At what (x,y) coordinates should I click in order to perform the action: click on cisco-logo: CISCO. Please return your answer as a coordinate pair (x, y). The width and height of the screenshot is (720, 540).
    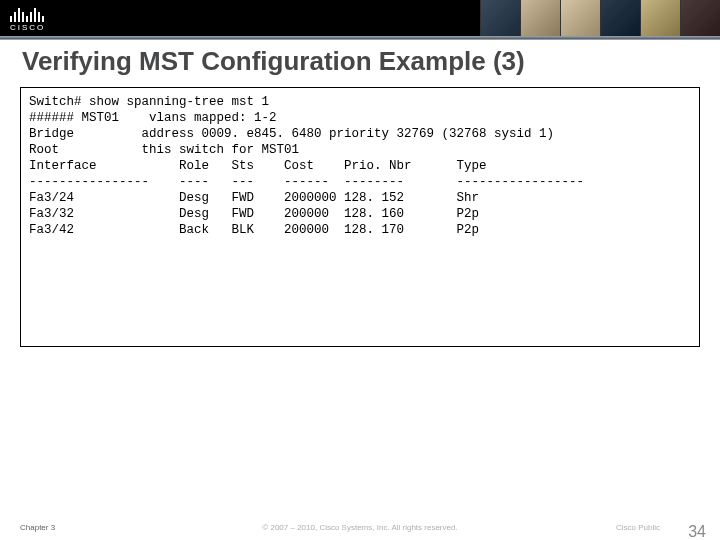
    Looking at the image, I should click on (28, 18).